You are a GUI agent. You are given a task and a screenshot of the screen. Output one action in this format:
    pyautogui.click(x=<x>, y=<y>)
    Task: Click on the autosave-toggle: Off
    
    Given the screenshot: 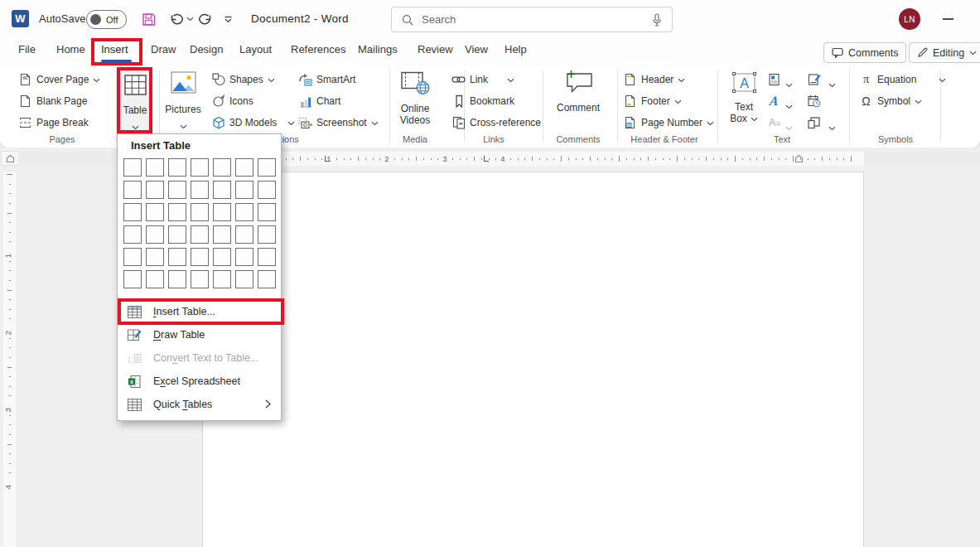 What is the action you would take?
    pyautogui.click(x=106, y=20)
    